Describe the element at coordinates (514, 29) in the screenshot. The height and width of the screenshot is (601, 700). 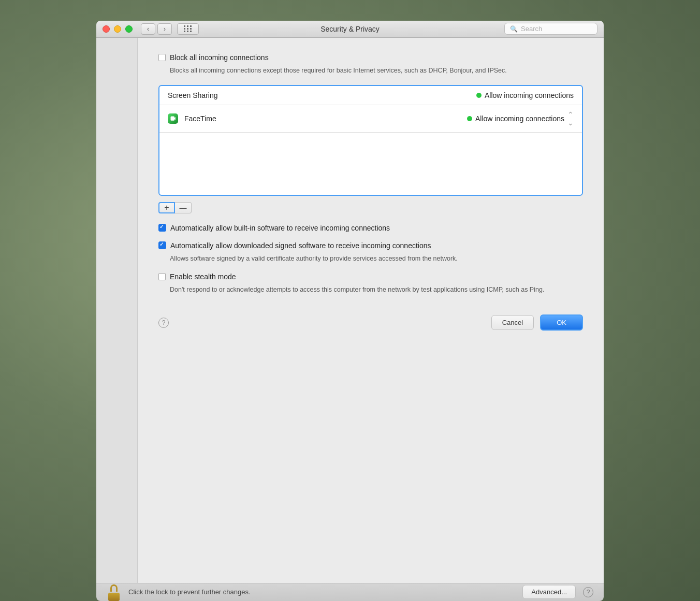
I see `search-icon: 🔍` at that location.